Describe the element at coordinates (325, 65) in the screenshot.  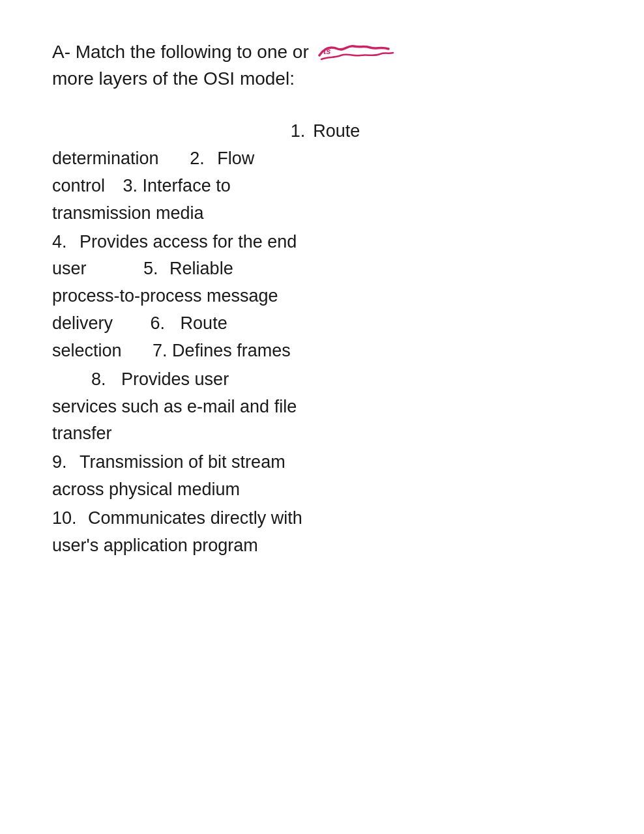
I see `question-header: A- Match the following to one or ts more…` at that location.